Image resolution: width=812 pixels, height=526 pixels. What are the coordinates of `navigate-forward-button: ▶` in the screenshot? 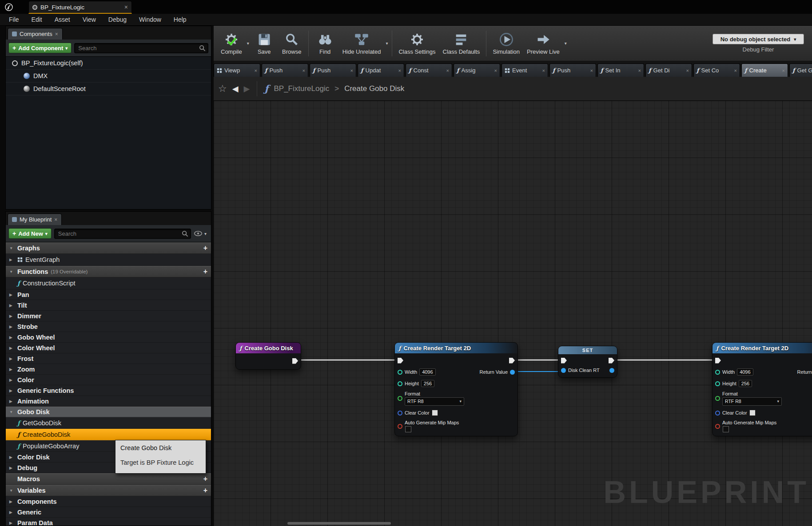 It's located at (247, 89).